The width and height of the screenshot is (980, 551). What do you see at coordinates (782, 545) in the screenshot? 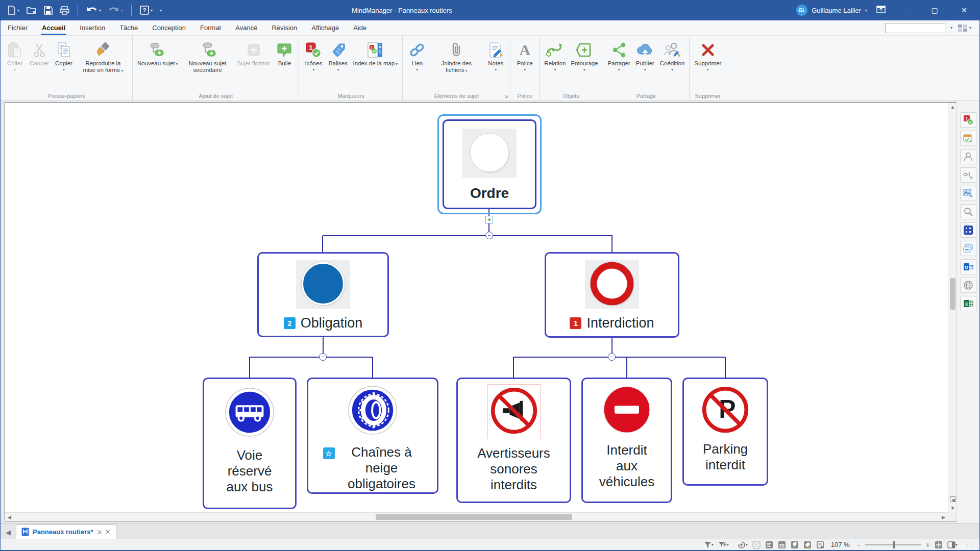
I see `gantt-calendar-button: 24` at bounding box center [782, 545].